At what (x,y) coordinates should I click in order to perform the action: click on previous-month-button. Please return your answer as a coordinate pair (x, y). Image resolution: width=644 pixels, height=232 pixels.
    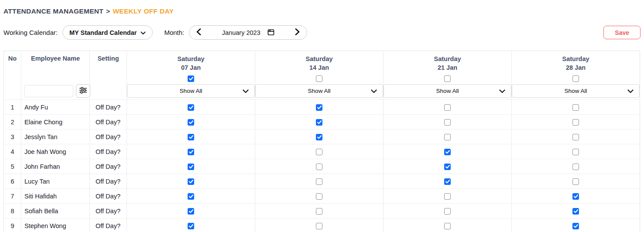
    Looking at the image, I should click on (199, 32).